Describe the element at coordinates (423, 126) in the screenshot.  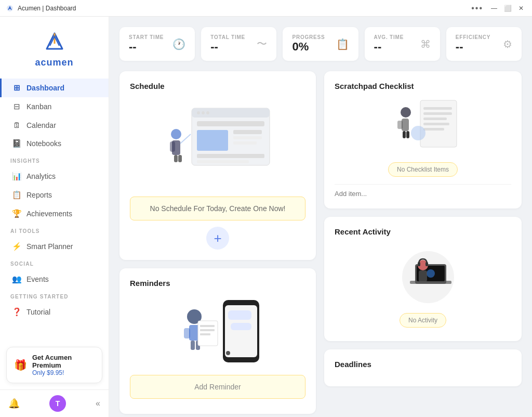
I see `scratchpad-svg` at that location.